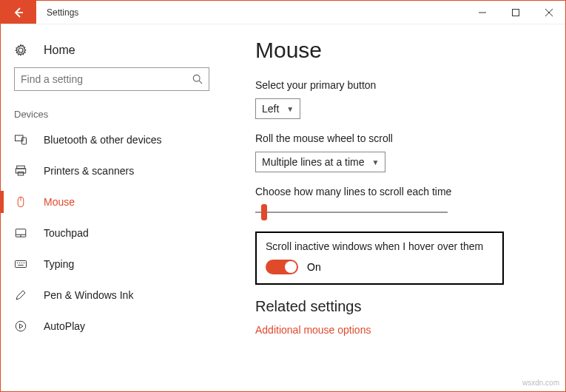 Image resolution: width=566 pixels, height=392 pixels. I want to click on close-icon, so click(549, 13).